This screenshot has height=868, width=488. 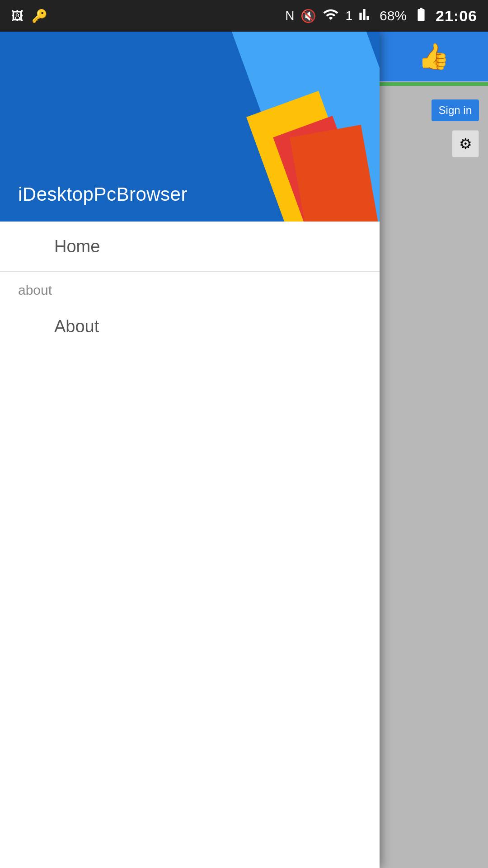 What do you see at coordinates (29, 16) in the screenshot?
I see `status-bar-left: 🖼 🔑` at bounding box center [29, 16].